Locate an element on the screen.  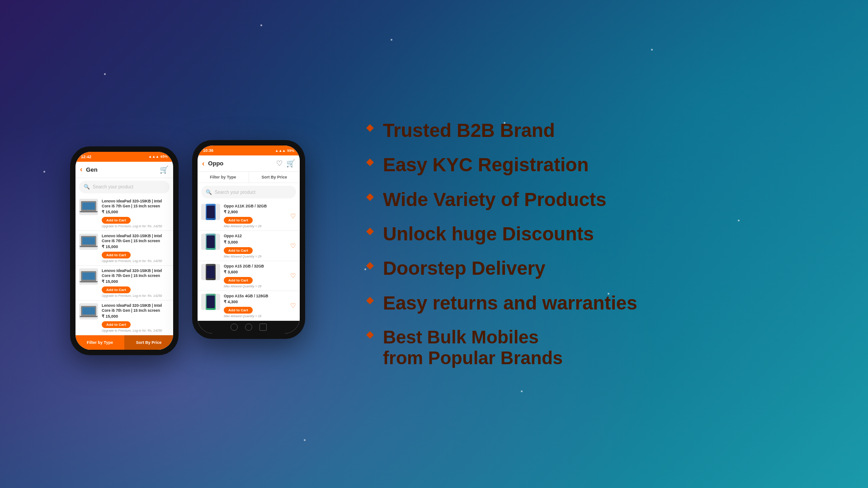
phone2-add-to-cart-4: Add to Cart is located at coordinates (238, 310).